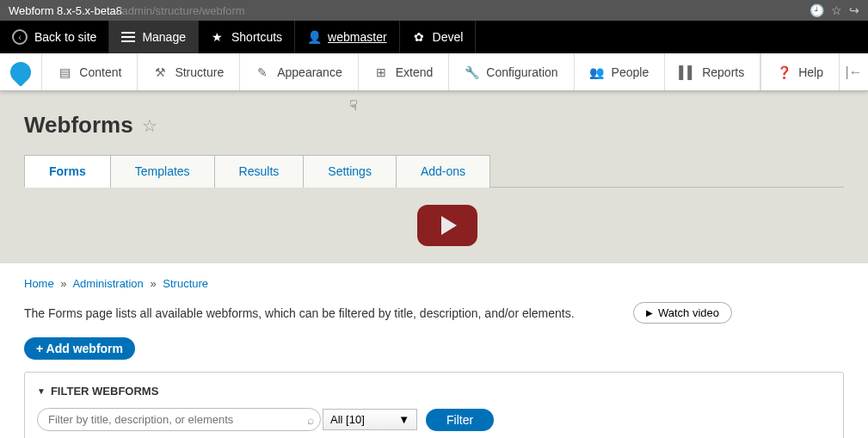 This screenshot has height=438, width=868. Describe the element at coordinates (434, 391) in the screenshot. I see `filter-title: ▼FILTER WEBFORMS` at that location.